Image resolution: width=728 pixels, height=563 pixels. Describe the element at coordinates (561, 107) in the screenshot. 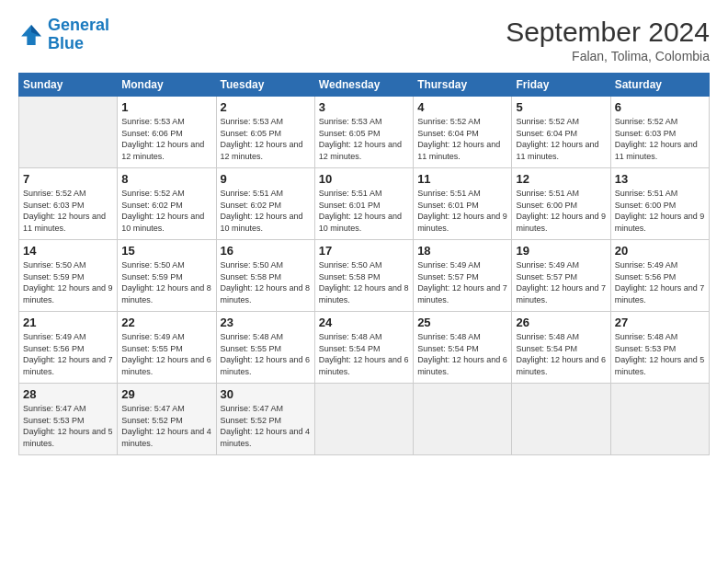

I see `day-number: 5` at that location.